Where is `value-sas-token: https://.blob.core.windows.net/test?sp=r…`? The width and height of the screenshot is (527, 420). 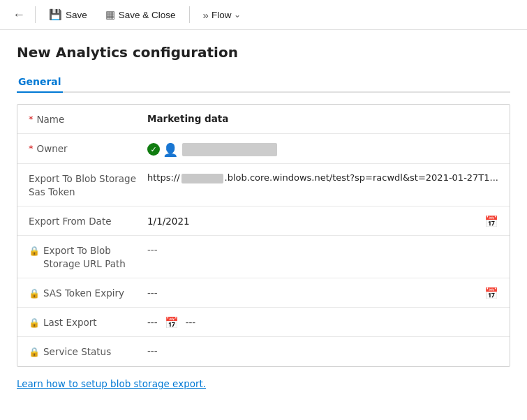
value-sas-token: https://.blob.core.windows.net/test?sp=r… is located at coordinates (322, 177).